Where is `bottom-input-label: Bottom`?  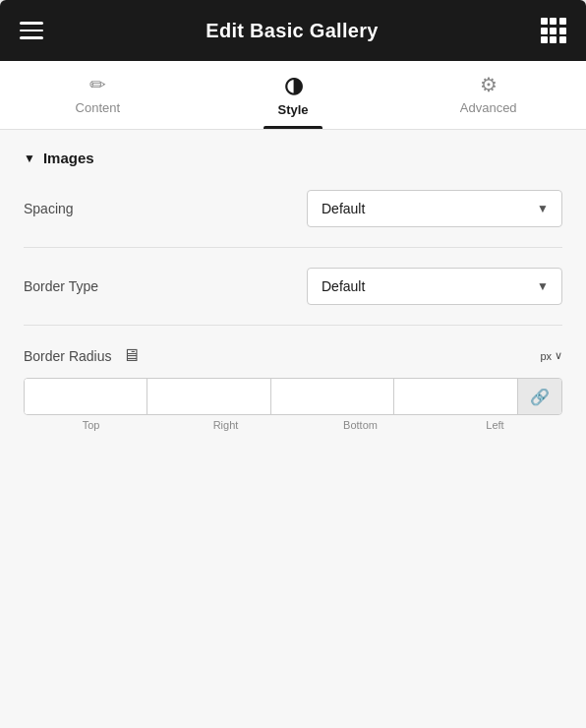
bottom-input-label: Bottom is located at coordinates (360, 425).